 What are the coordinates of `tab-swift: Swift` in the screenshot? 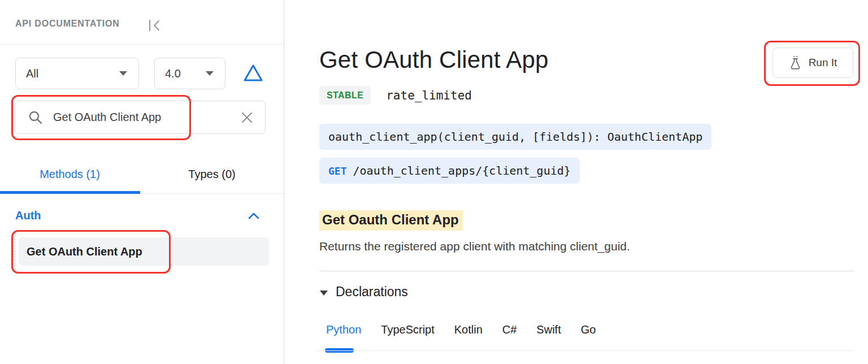 It's located at (548, 330).